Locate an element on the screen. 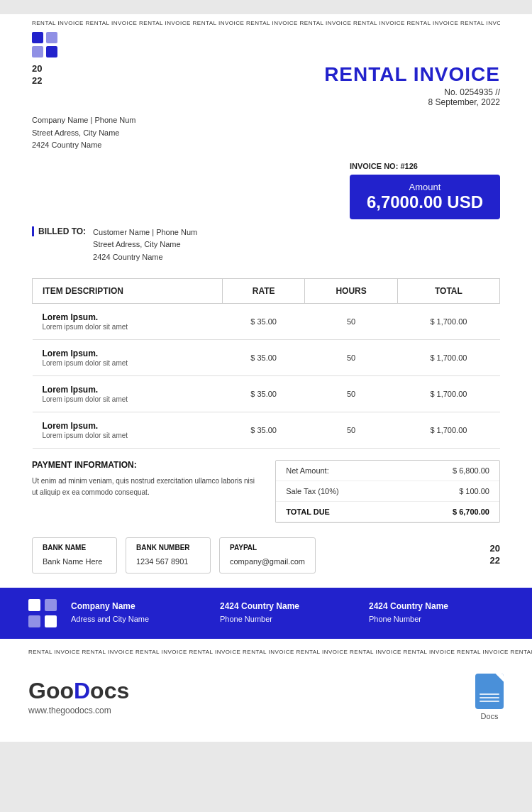 This screenshot has height=812, width=532. net-value: $ 6,800.00 is located at coordinates (471, 471).